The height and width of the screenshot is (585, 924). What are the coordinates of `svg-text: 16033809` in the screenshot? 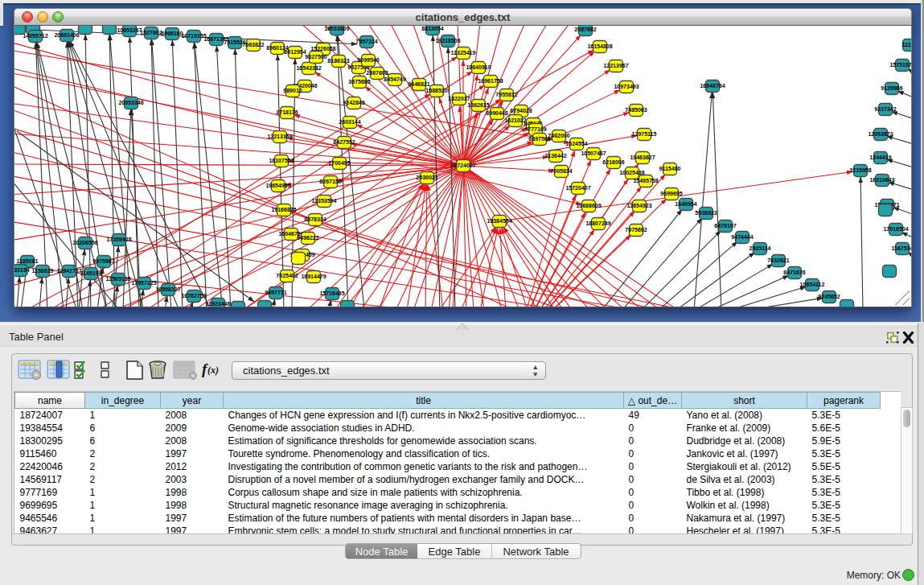 It's located at (336, 29).